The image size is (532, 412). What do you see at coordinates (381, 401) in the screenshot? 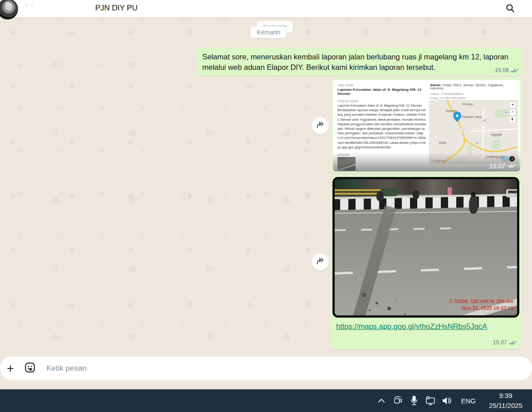
I see `tray-chevron-up-icon` at bounding box center [381, 401].